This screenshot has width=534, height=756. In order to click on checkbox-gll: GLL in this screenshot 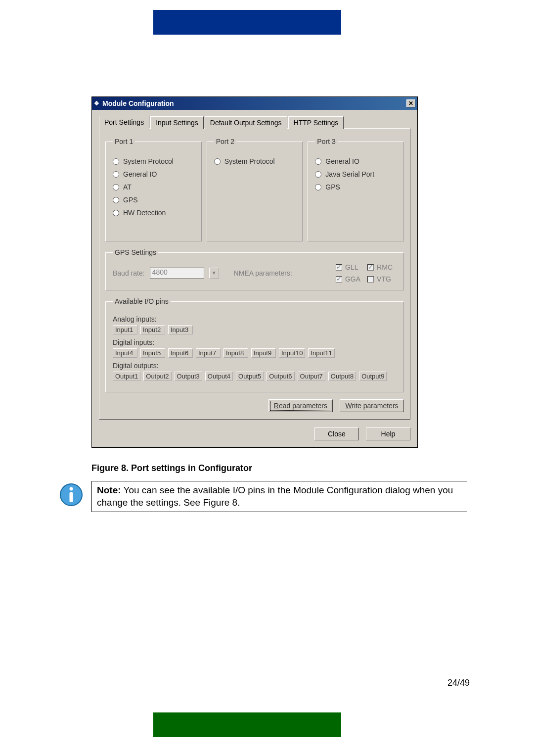, I will do `click(348, 267)`.